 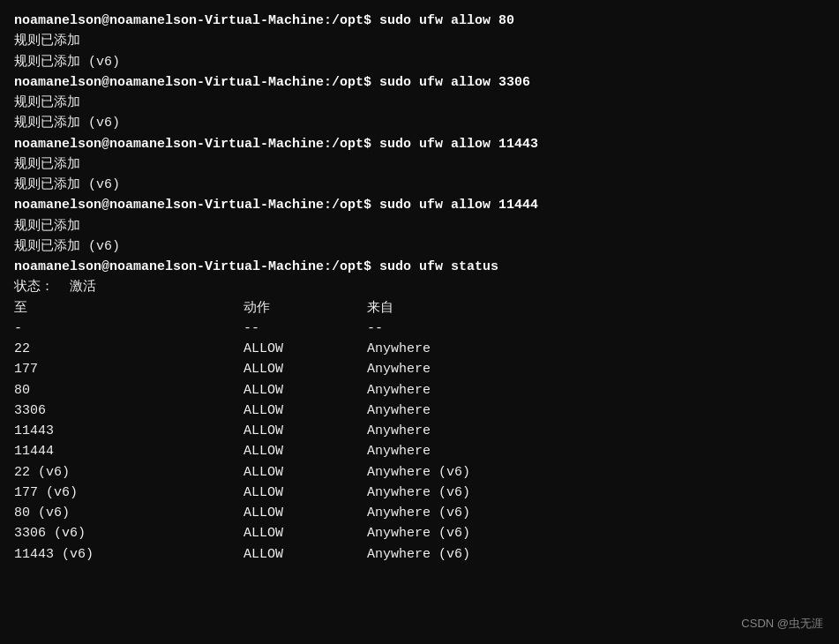 What do you see at coordinates (459, 145) in the screenshot?
I see `command-text: sudo ufw allow 11443` at bounding box center [459, 145].